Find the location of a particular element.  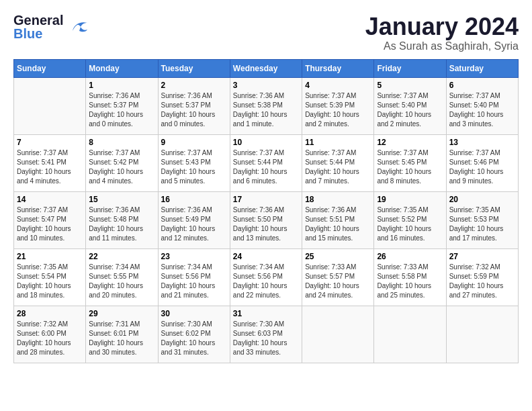

calendar-cell: 13Sunrise: 7:37 AM Sunset: 5:46 PM Dayli… is located at coordinates (482, 163).